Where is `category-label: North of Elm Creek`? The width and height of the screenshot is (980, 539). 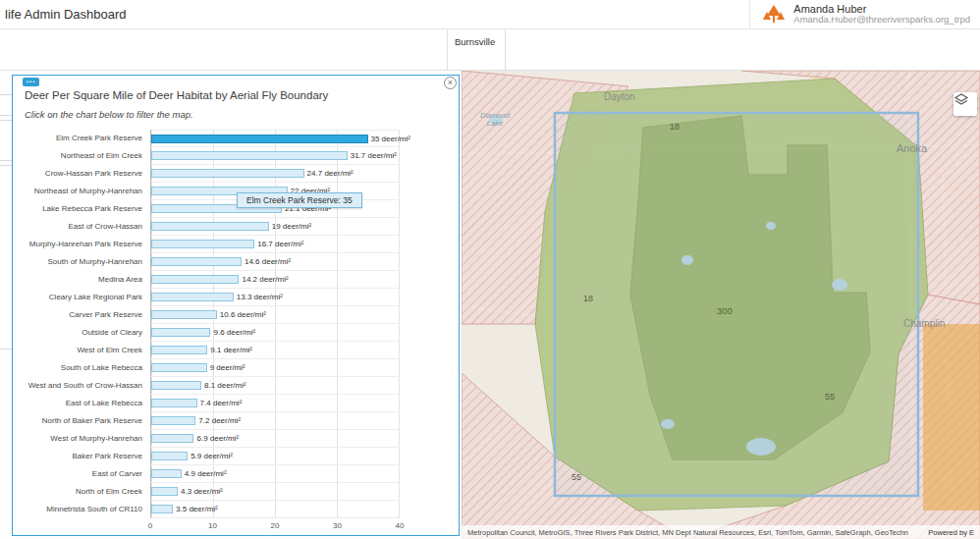
category-label: North of Elm Creek is located at coordinates (87, 492).